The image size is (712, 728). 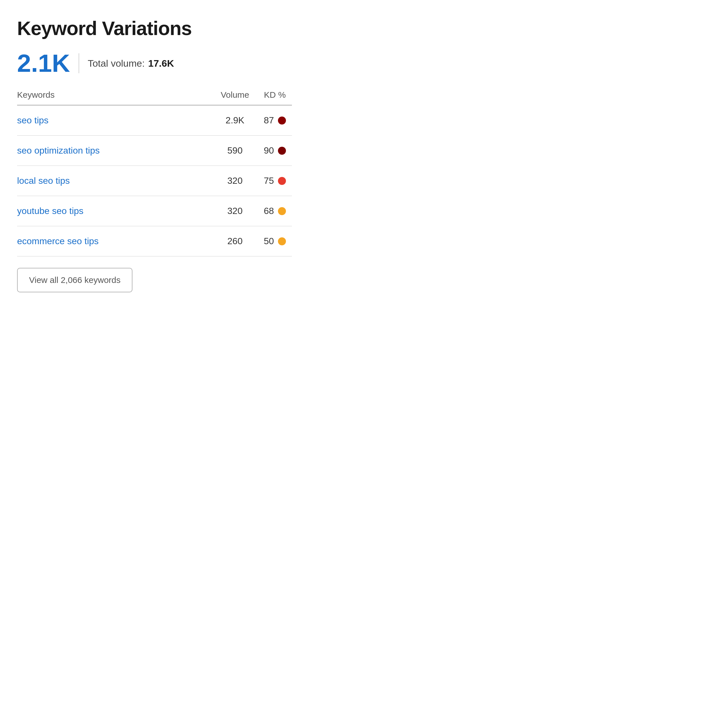 I want to click on table-row: seo optimization tips 590 90, so click(x=155, y=151).